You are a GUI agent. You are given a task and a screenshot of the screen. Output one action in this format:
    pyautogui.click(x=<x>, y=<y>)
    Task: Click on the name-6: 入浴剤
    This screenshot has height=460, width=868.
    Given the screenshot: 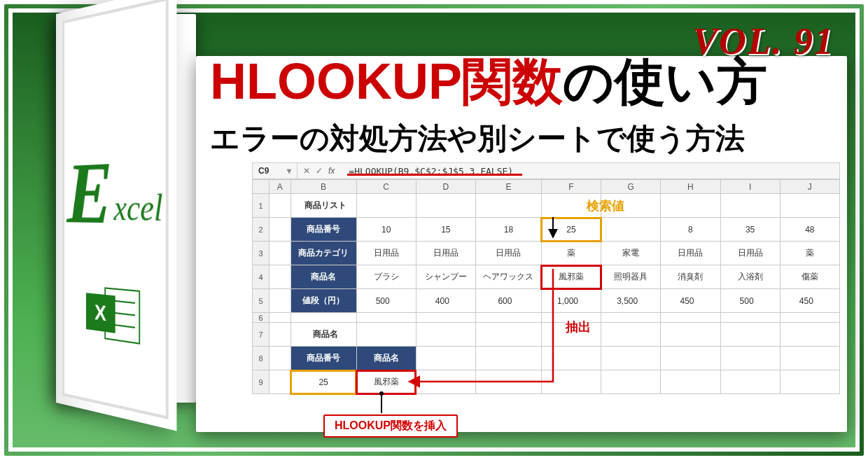 What is the action you would take?
    pyautogui.click(x=750, y=277)
    